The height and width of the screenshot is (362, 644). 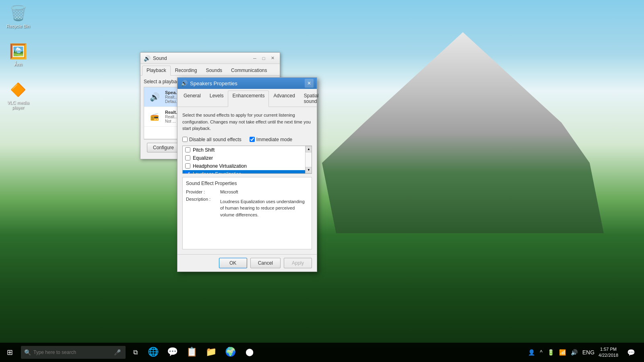 What do you see at coordinates (203, 208) in the screenshot?
I see `sep-description-label: Description :` at bounding box center [203, 208].